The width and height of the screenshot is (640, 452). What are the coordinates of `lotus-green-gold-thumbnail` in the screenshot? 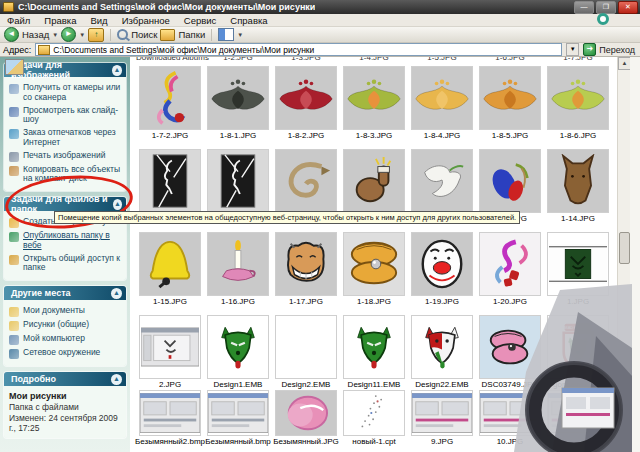 It's located at (578, 98).